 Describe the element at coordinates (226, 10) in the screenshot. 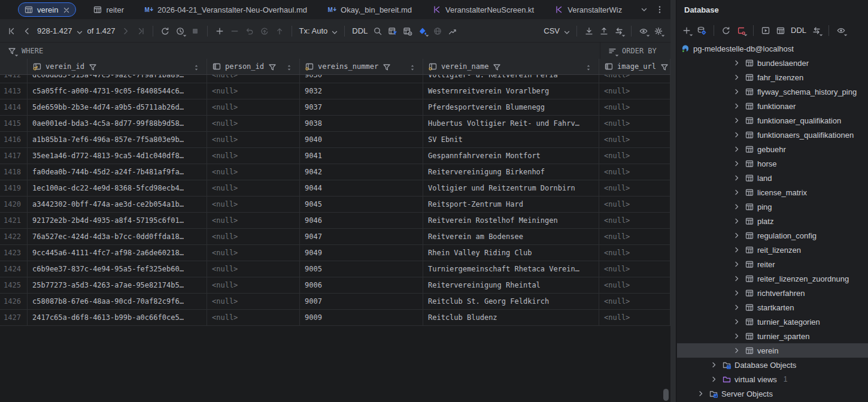

I see `editor-tab: M2026-04-21_Veranstalter-Neu-Overhaul.md` at that location.